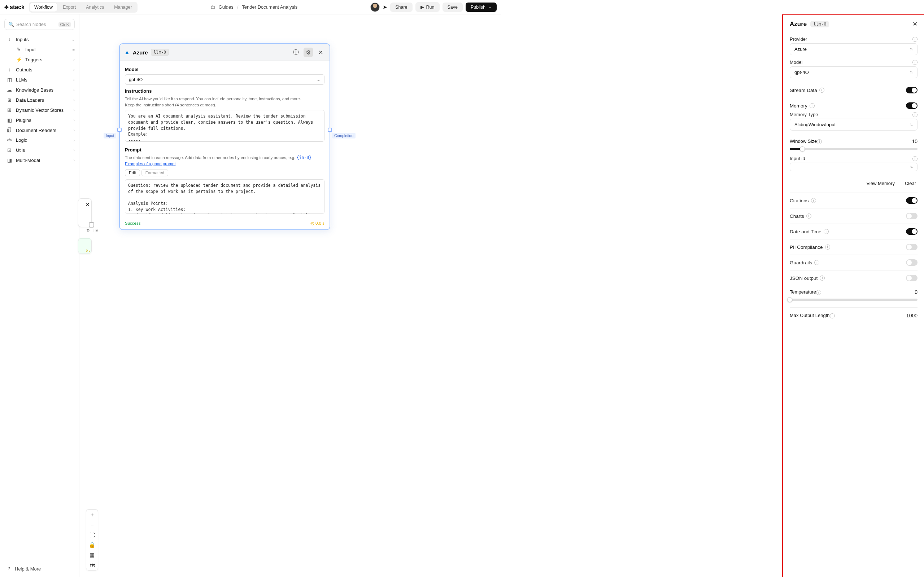  What do you see at coordinates (95, 7) in the screenshot?
I see `tab-analytics: Analytics` at bounding box center [95, 7].